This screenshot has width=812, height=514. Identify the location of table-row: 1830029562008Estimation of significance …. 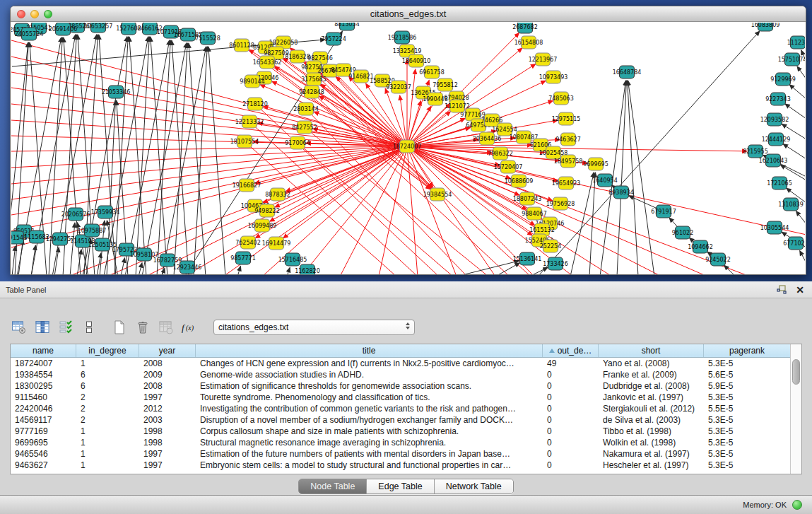
(400, 386).